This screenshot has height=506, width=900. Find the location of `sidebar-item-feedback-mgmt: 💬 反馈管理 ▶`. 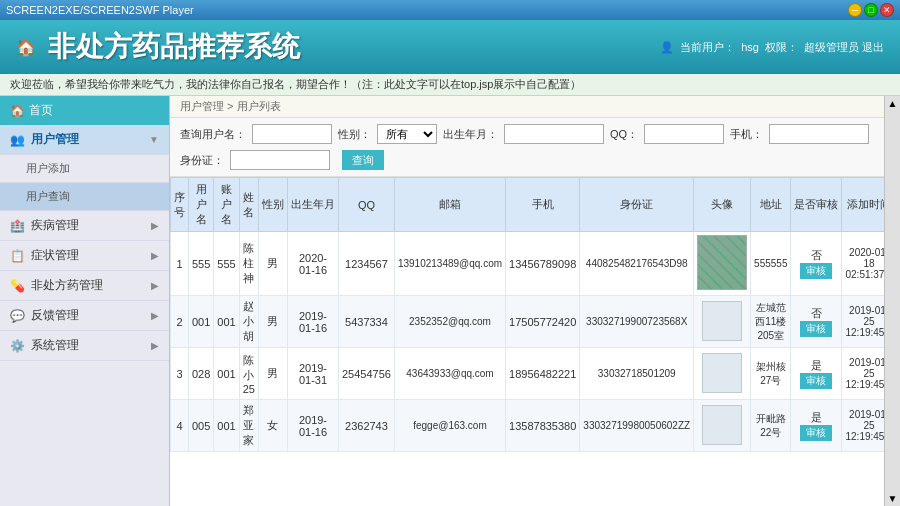

sidebar-item-feedback-mgmt: 💬 反馈管理 ▶ is located at coordinates (84, 316).